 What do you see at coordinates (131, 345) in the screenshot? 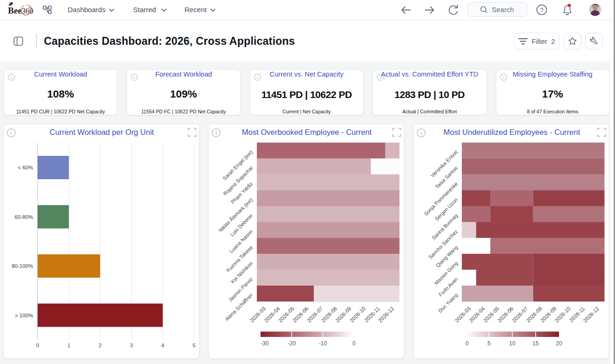
I see `svg-text: 3` at bounding box center [131, 345].